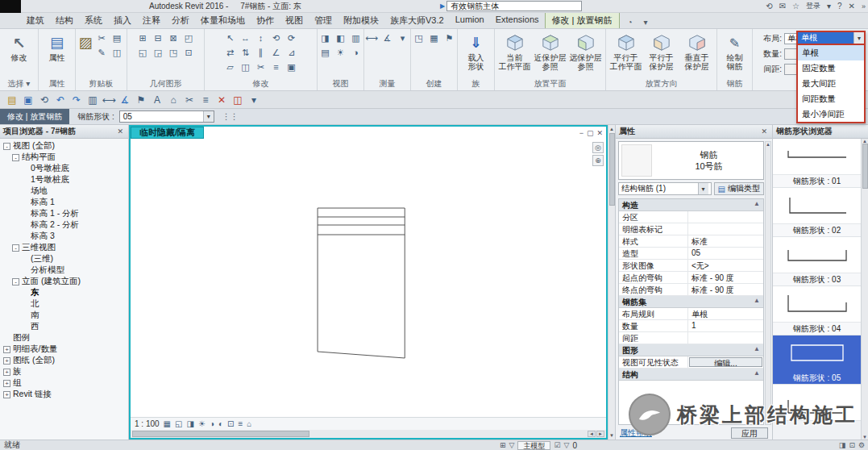 Image resolution: width=868 pixels, height=450 pixels. Describe the element at coordinates (173, 100) in the screenshot. I see `qat-icon: ⌂` at that location.